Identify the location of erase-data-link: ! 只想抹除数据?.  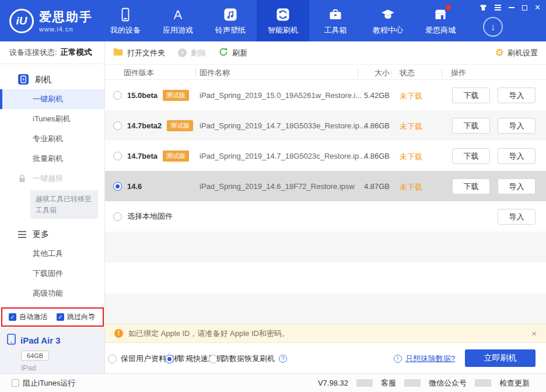
(425, 359).